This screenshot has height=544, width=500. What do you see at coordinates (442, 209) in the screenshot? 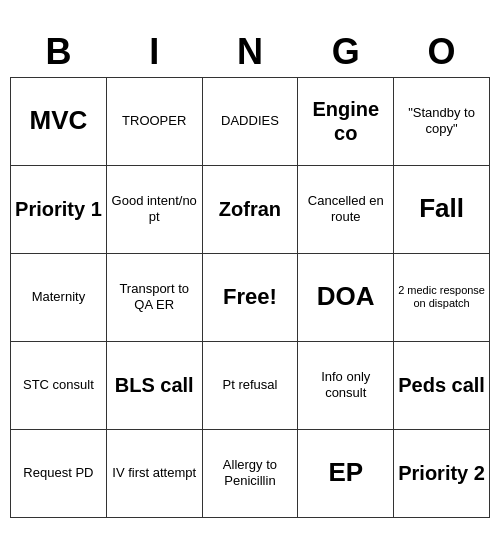
I see `bingo-cell-1-4: Fall` at bounding box center [442, 209].